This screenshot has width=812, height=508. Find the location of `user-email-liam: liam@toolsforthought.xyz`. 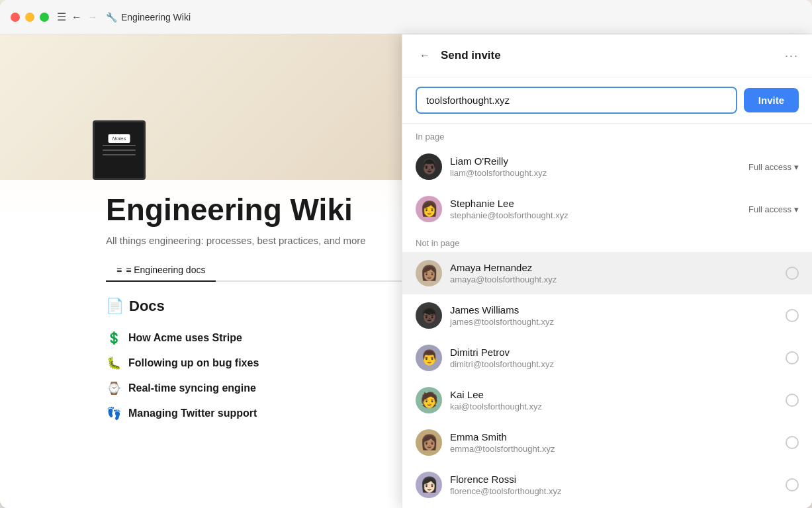

user-email-liam: liam@toolsforthought.xyz is located at coordinates (596, 173).